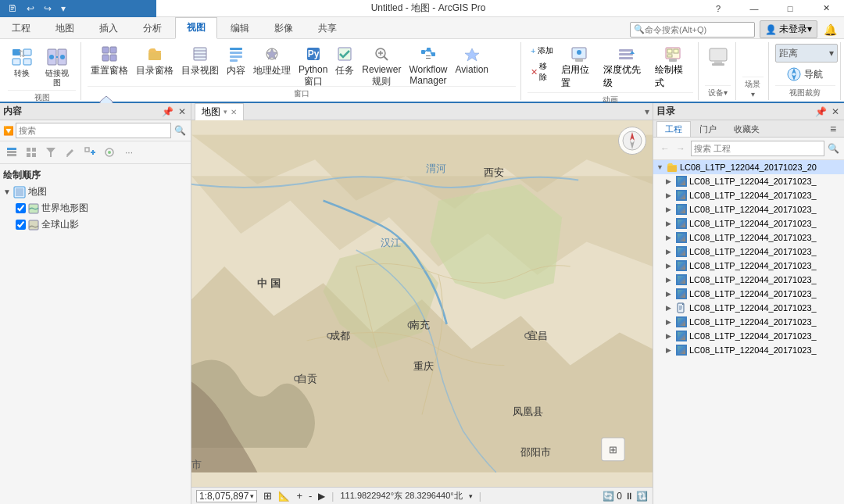 Image resolution: width=844 pixels, height=504 pixels. Describe the element at coordinates (749, 238) in the screenshot. I see `catalog-raster-5: ▶ LC08_L1TP_122044_20171023_` at that location.